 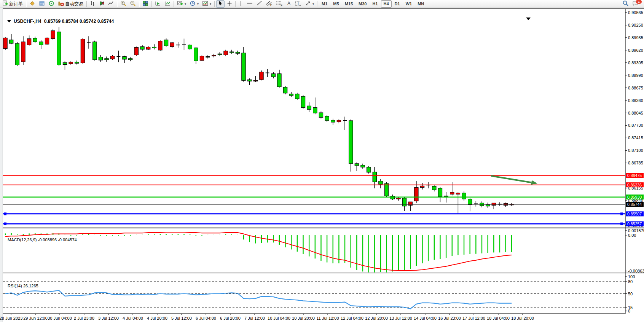 What do you see at coordinates (636, 63) in the screenshot?
I see `price-tick-label: 0.89305` at bounding box center [636, 63].